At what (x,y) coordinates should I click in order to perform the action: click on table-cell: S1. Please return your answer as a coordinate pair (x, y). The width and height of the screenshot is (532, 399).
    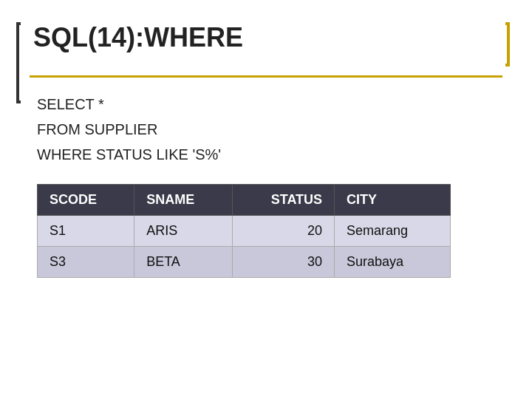
    Looking at the image, I should click on (86, 231).